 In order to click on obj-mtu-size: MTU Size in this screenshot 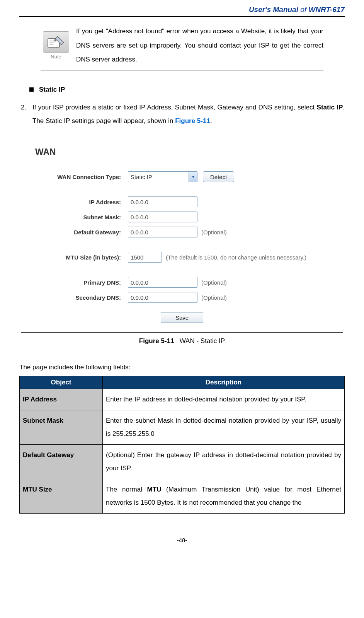, I will do `click(61, 497)`.